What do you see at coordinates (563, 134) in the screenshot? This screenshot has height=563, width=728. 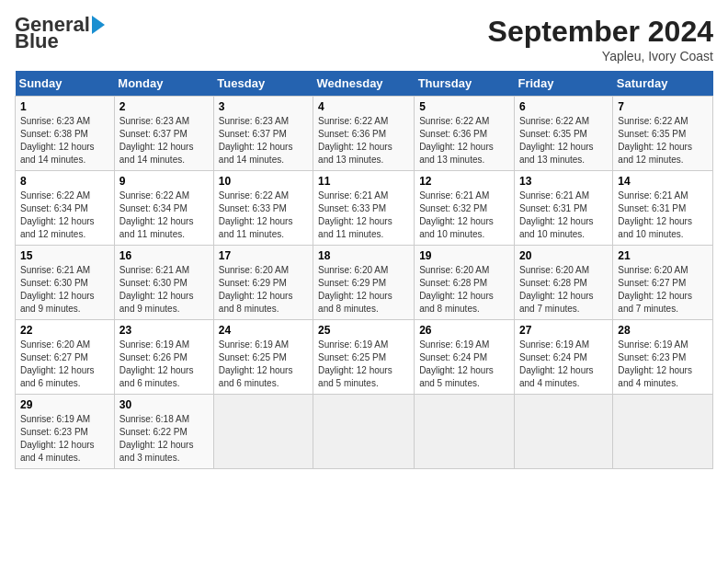 I see `calendar-day-cell: 6 Sunrise: 6:22 AMSunset: 6:35 PMDayligh…` at bounding box center [563, 134].